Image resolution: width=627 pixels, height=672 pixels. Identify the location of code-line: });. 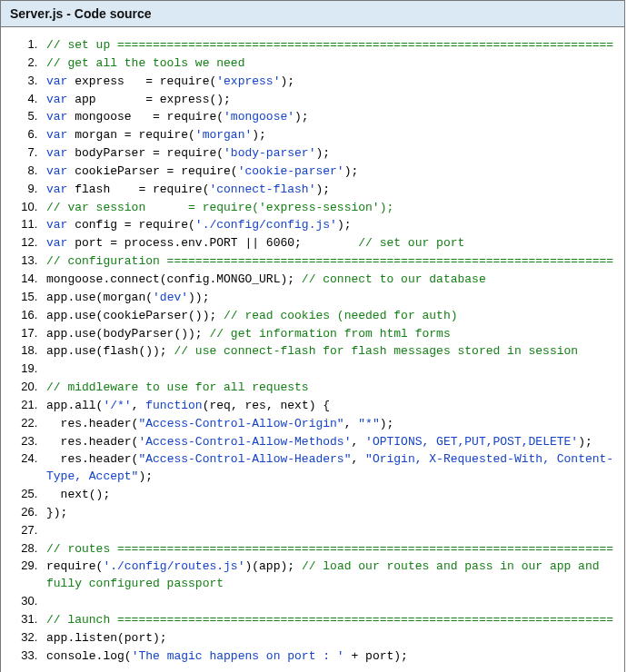
(329, 513).